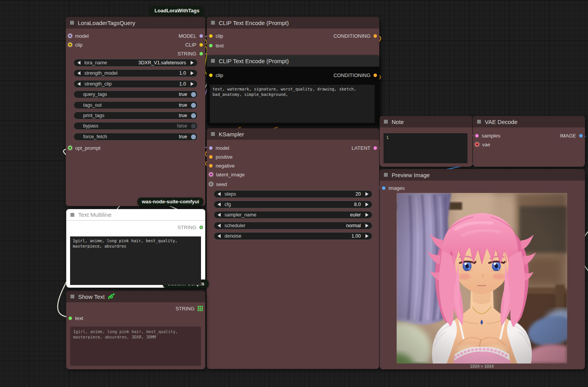  Describe the element at coordinates (84, 148) in the screenshot. I see `input-port-opt-prompt: opt_prompt` at that location.